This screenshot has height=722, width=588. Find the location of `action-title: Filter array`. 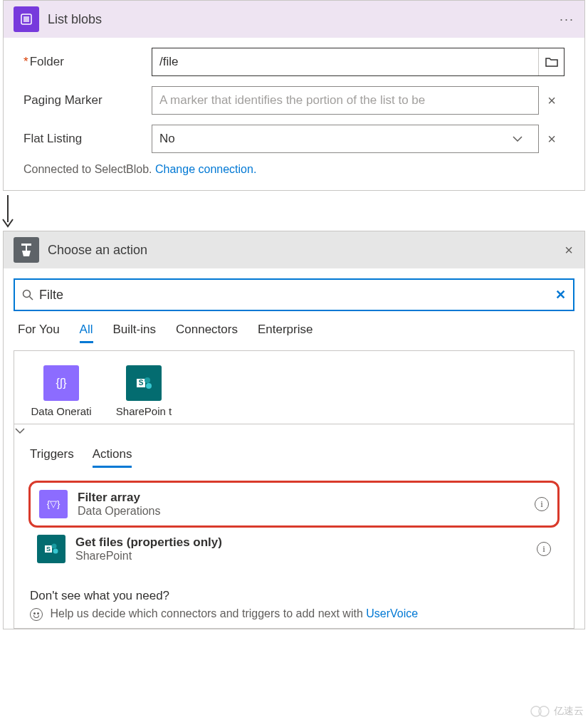

action-title: Filter array is located at coordinates (120, 498).